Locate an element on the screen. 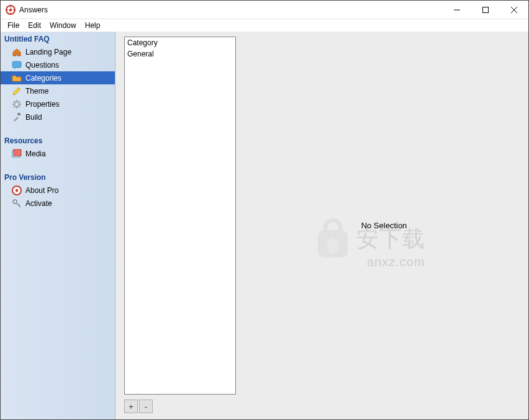 The image size is (529, 420). gear-icon is located at coordinates (17, 104).